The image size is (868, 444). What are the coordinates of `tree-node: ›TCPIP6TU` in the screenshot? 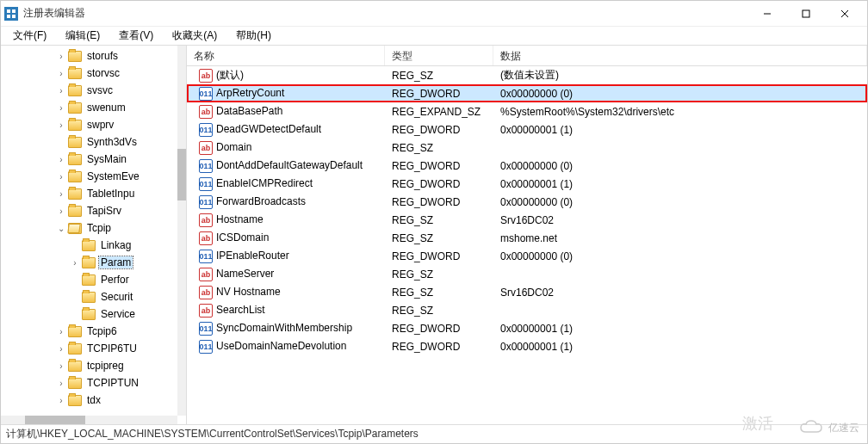 It's located at (90, 348).